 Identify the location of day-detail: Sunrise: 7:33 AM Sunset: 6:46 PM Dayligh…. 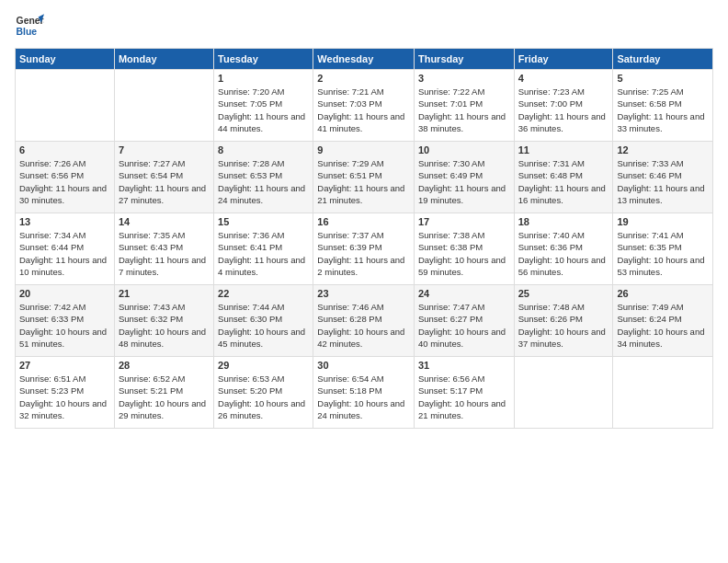
(663, 182).